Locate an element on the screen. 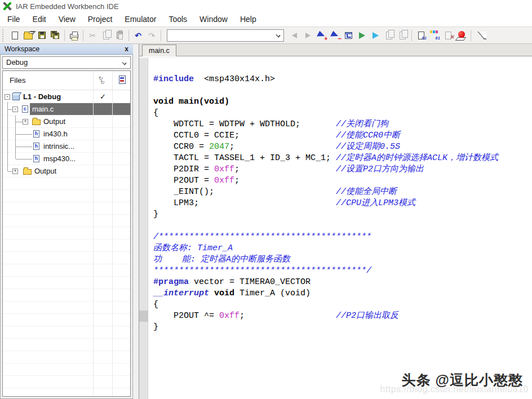 Image resolution: width=532 pixels, height=399 pixels. redo-icon: ↷ is located at coordinates (152, 36).